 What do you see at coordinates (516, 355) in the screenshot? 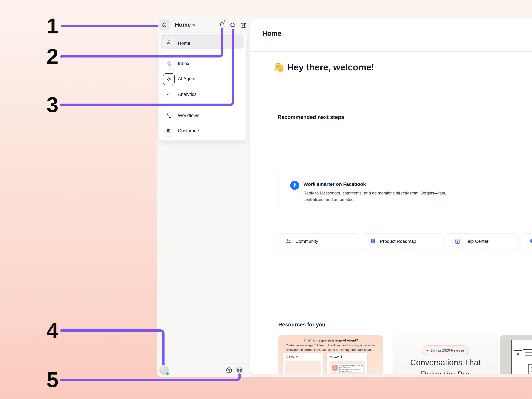
I see `resource-card-document` at bounding box center [516, 355].